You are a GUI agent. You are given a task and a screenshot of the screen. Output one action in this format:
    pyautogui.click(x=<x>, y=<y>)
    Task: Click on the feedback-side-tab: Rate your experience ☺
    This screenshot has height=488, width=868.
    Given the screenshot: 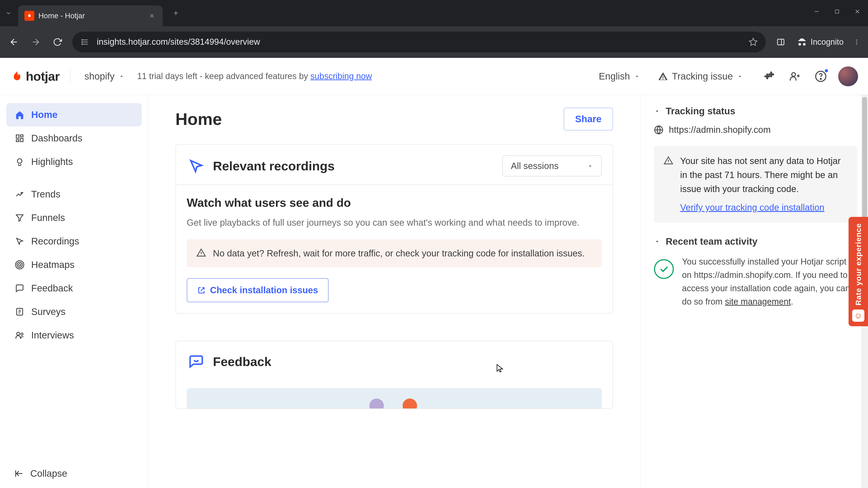 What is the action you would take?
    pyautogui.click(x=858, y=271)
    